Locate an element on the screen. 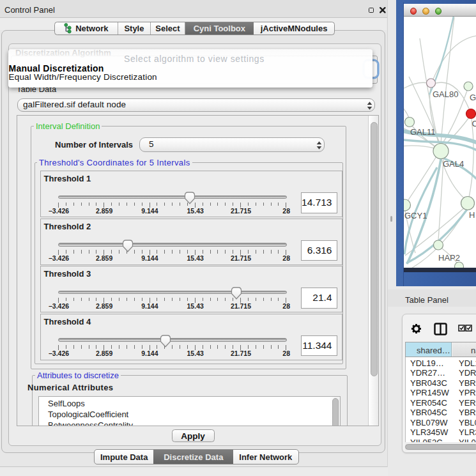 The image size is (476, 476). svg-text: H is located at coordinates (472, 215).